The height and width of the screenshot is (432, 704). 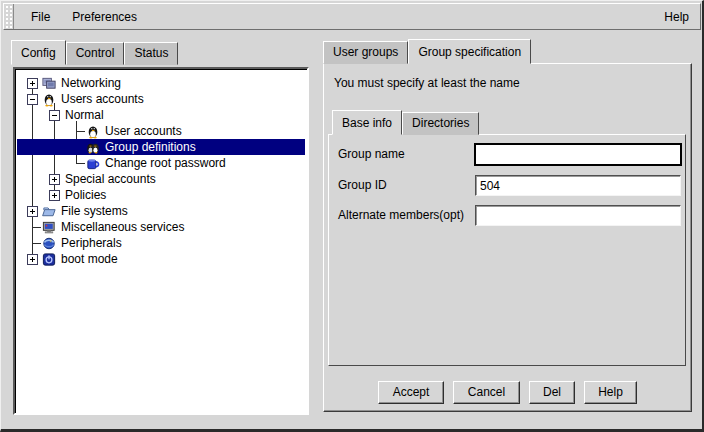 I want to click on expander-policies, so click(x=54, y=196).